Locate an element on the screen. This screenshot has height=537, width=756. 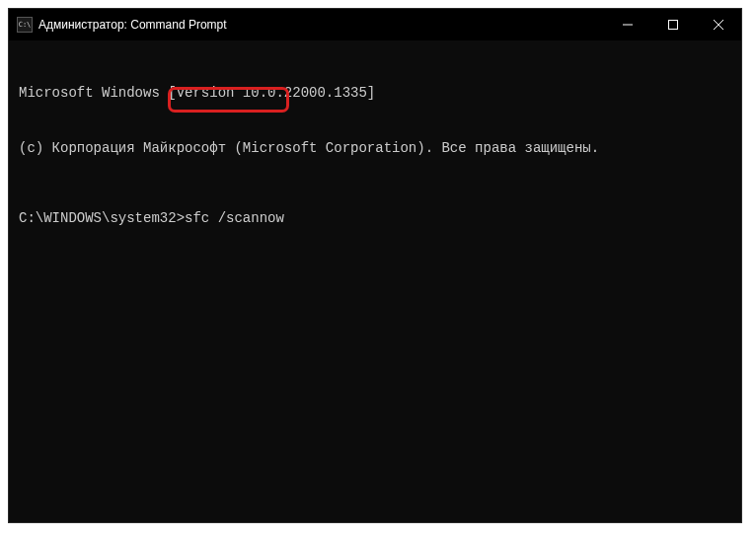
typed-command: sfc /scannow is located at coordinates (235, 218).